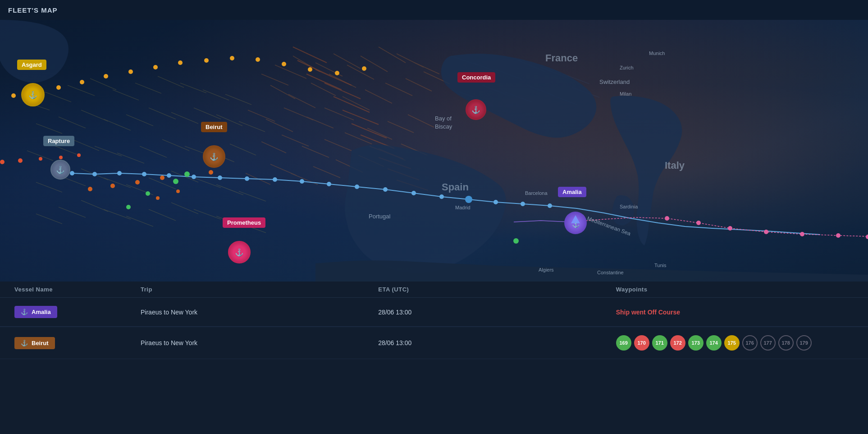 This screenshot has height=434, width=868. Describe the element at coordinates (678, 343) in the screenshot. I see `waypoint-dot: 172` at that location.